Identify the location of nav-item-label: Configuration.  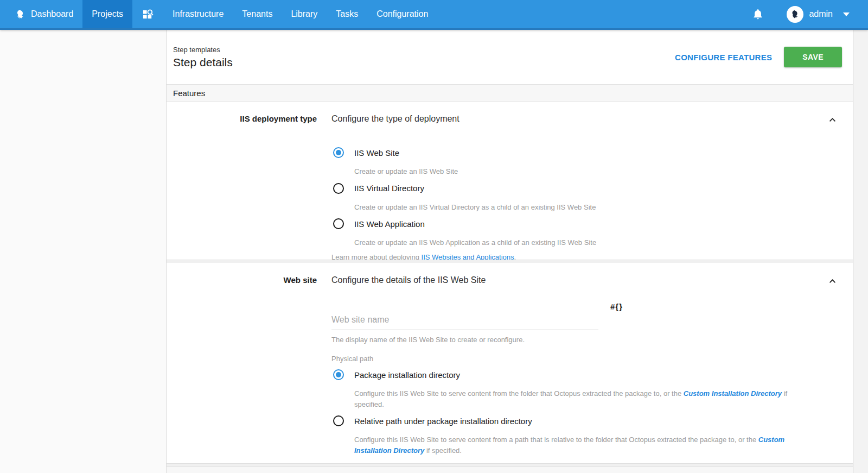
(403, 14).